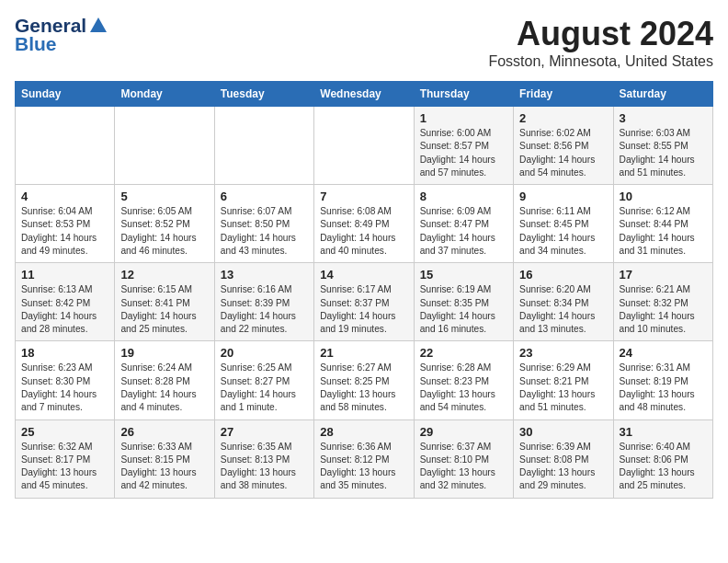 Image resolution: width=728 pixels, height=563 pixels. What do you see at coordinates (364, 353) in the screenshot?
I see `day-number: 21` at bounding box center [364, 353].